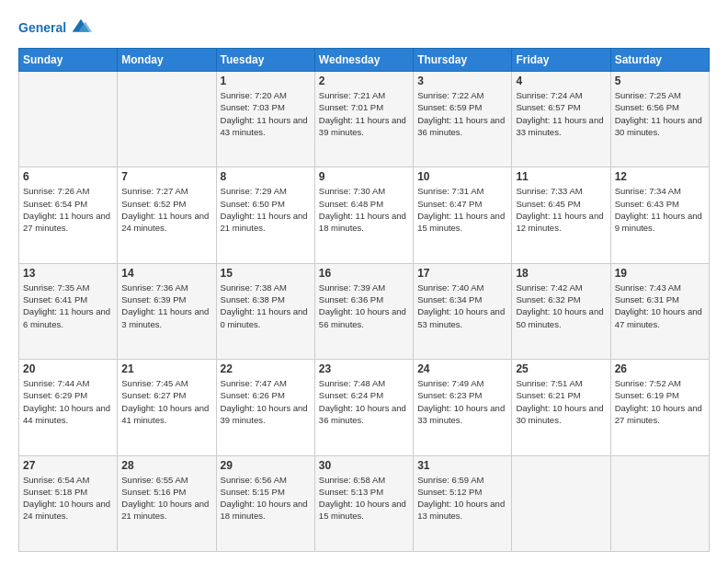  What do you see at coordinates (167, 215) in the screenshot?
I see `table-row: 7Sunrise: 7:27 AMSunset: 6:52 PMDaylight…` at bounding box center [167, 215].